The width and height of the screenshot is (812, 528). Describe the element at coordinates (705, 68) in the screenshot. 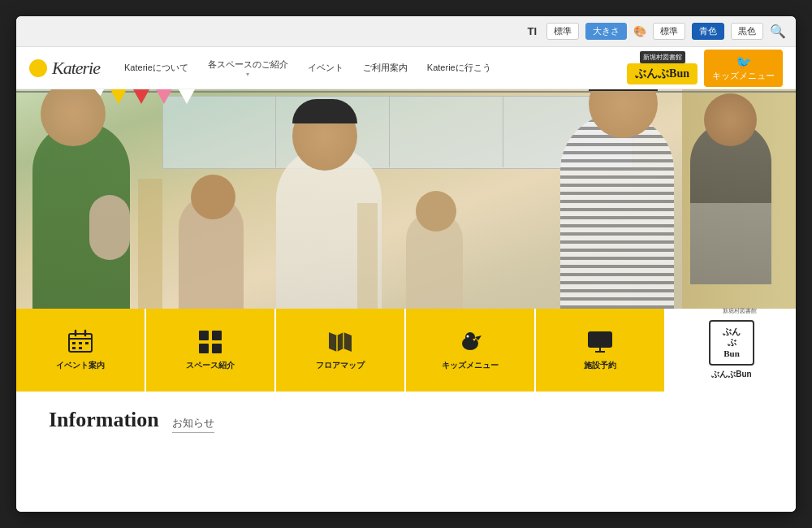

I see `nav-right: 新堀村図書館 ぶんぶBun 🐦 キッズメニュー` at that location.